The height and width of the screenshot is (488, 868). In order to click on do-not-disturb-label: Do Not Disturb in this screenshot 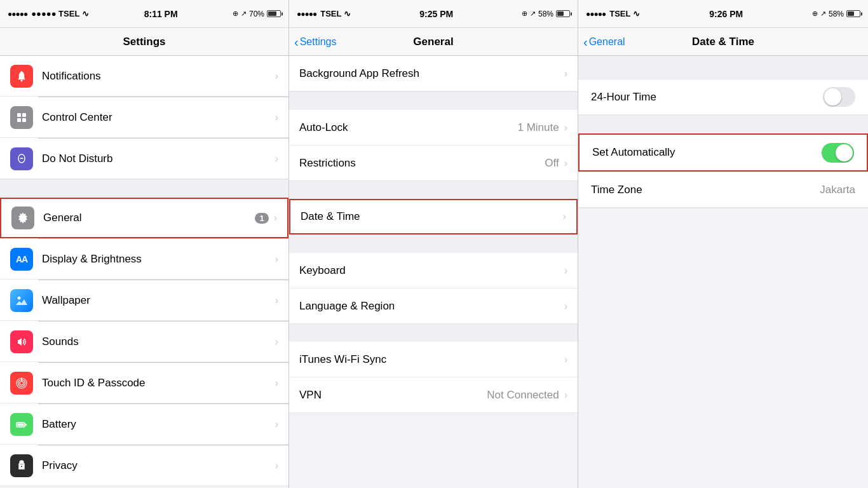, I will do `click(159, 159)`.